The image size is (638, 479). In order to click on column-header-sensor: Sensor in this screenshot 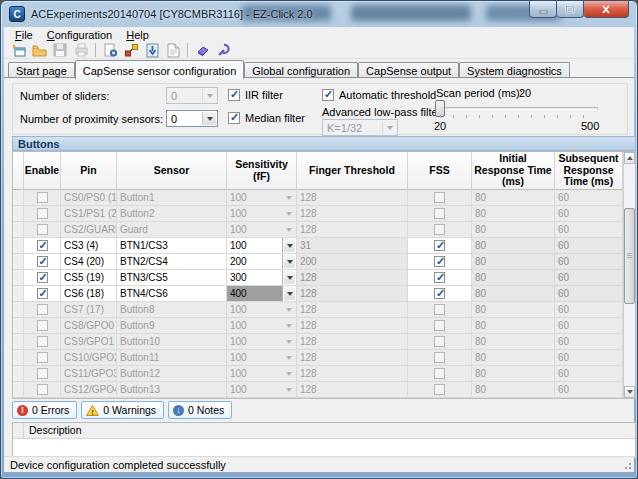, I will do `click(172, 171)`.